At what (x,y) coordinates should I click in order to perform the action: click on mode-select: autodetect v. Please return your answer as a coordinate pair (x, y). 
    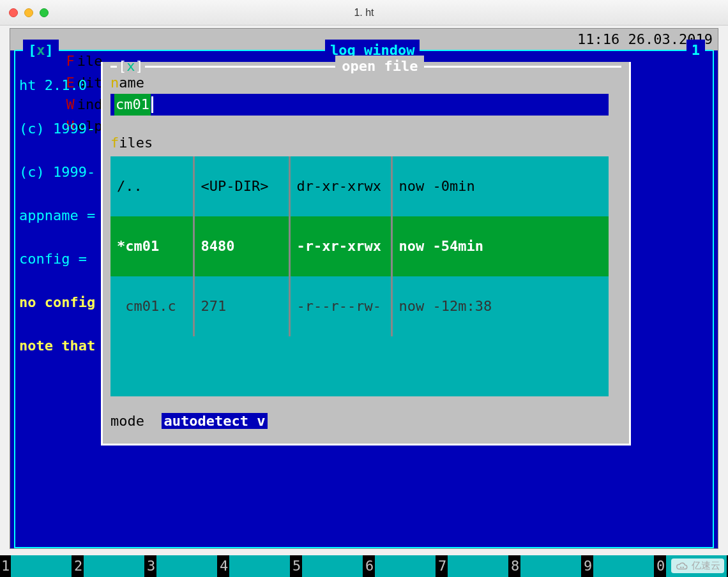
    Looking at the image, I should click on (215, 421).